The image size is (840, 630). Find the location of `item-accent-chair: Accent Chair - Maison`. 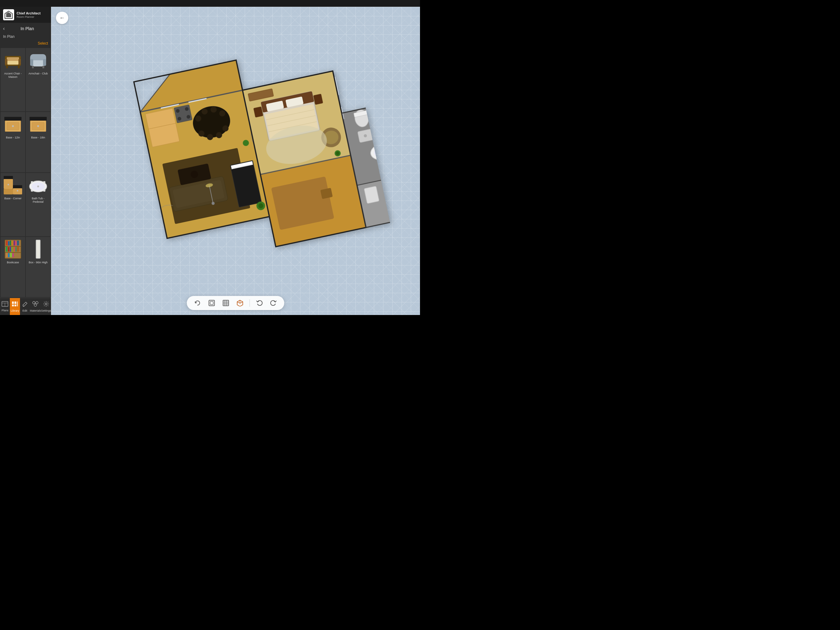

item-accent-chair: Accent Chair - Maison is located at coordinates (13, 80).